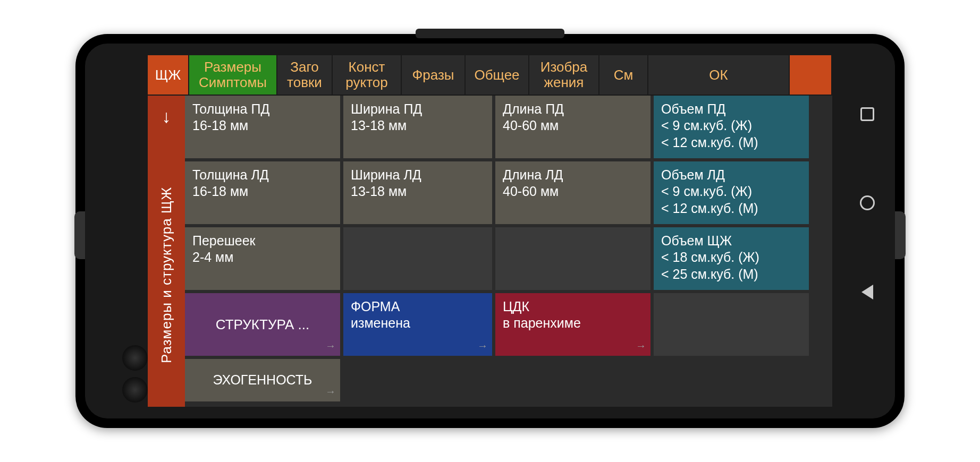 The image size is (980, 462). What do you see at coordinates (418, 127) in the screenshot?
I see `cell-width-pd: Ширина ПД 13-18 мм` at bounding box center [418, 127].